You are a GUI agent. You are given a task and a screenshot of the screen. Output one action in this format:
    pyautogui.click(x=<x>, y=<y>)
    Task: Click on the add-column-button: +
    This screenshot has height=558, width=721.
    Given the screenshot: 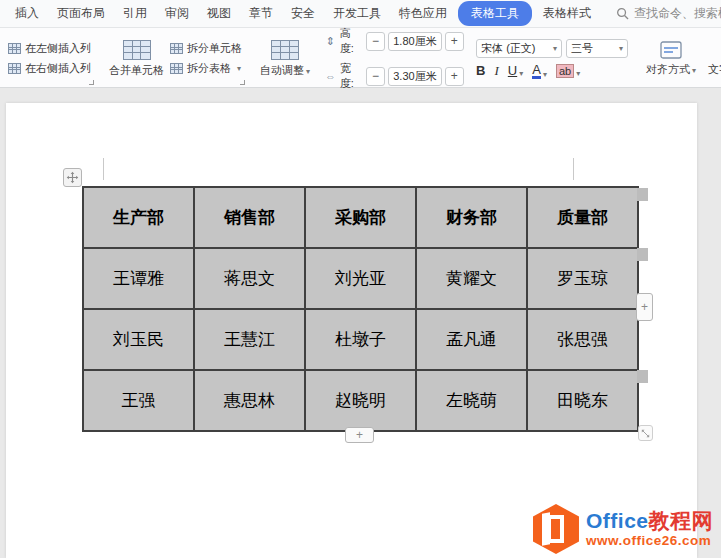 What is the action you would take?
    pyautogui.click(x=644, y=307)
    